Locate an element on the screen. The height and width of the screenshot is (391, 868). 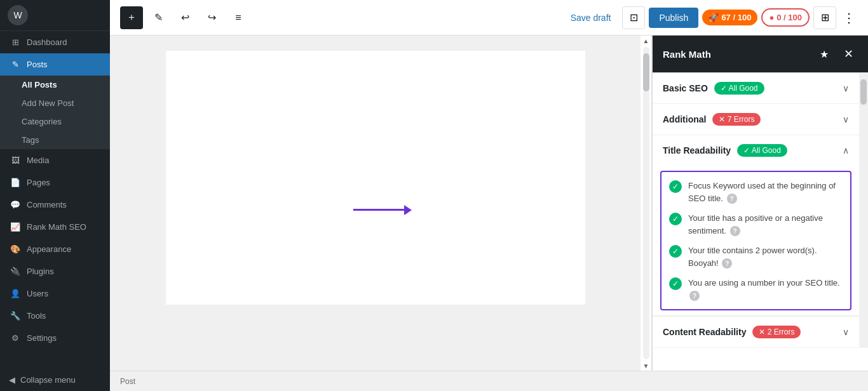
additional-chevron: ∨ is located at coordinates (846, 119).